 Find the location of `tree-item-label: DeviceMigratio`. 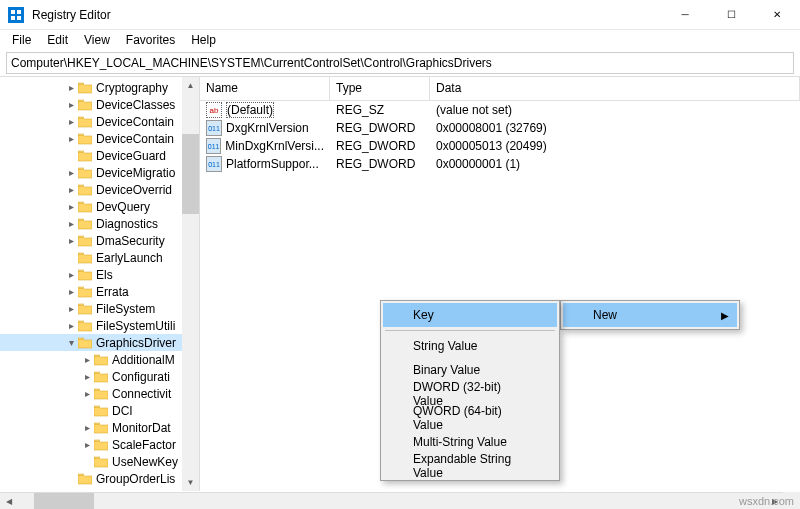

tree-item-label: DeviceMigratio is located at coordinates (136, 173).